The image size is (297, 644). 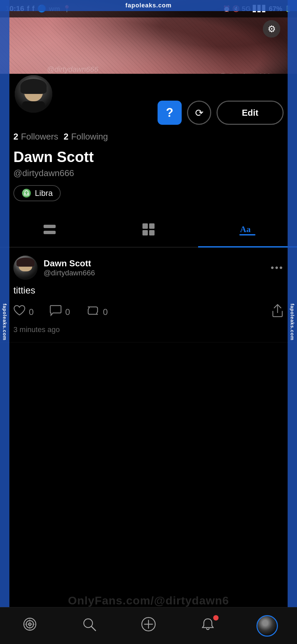 What do you see at coordinates (105, 312) in the screenshot?
I see `repost-count: 0` at bounding box center [105, 312].